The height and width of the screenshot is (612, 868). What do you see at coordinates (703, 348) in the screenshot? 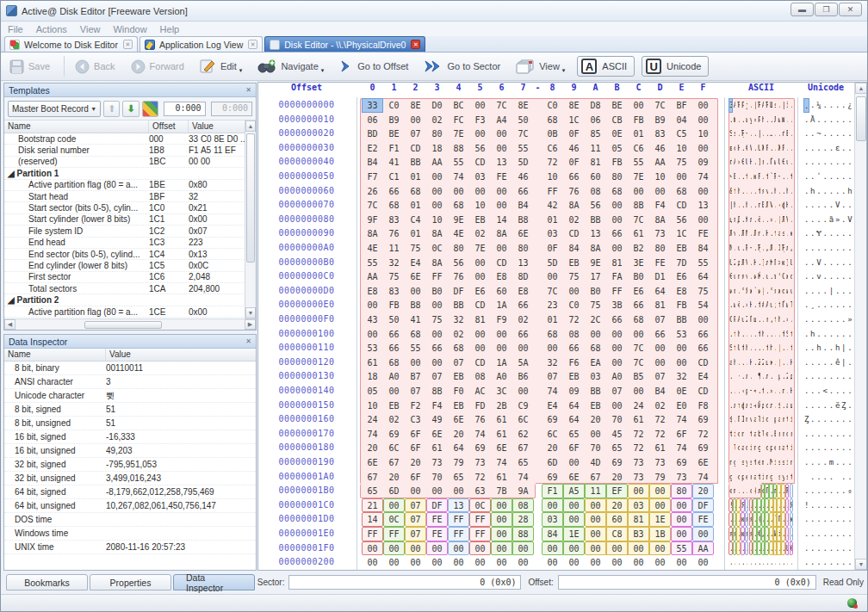
I see `hex-byte: 66` at bounding box center [703, 348].